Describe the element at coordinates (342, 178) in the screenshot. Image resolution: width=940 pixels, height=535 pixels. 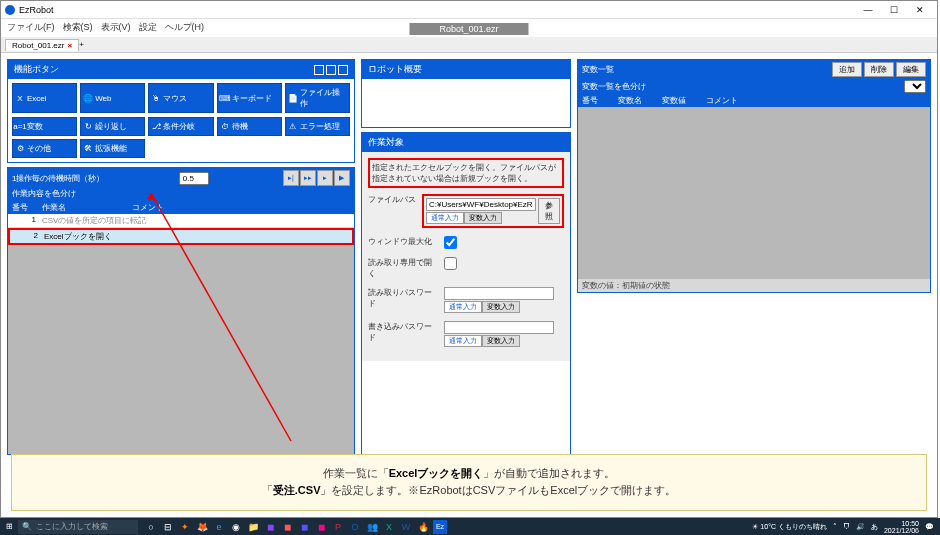
I see `play-button: ▶` at that location.